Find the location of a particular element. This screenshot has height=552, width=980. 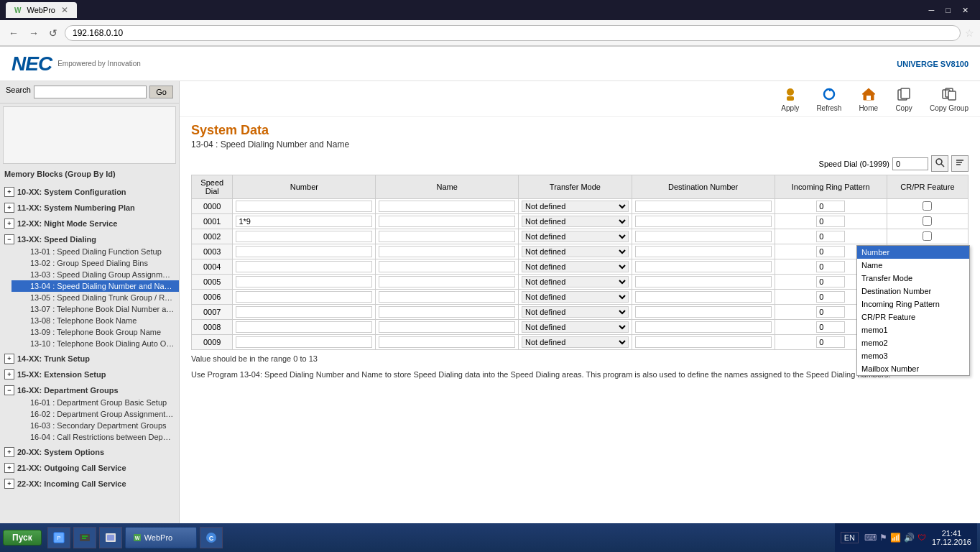

sidebar-item-13-03: 13-03 : Speed Dialing Group Assignment f… is located at coordinates (95, 275).